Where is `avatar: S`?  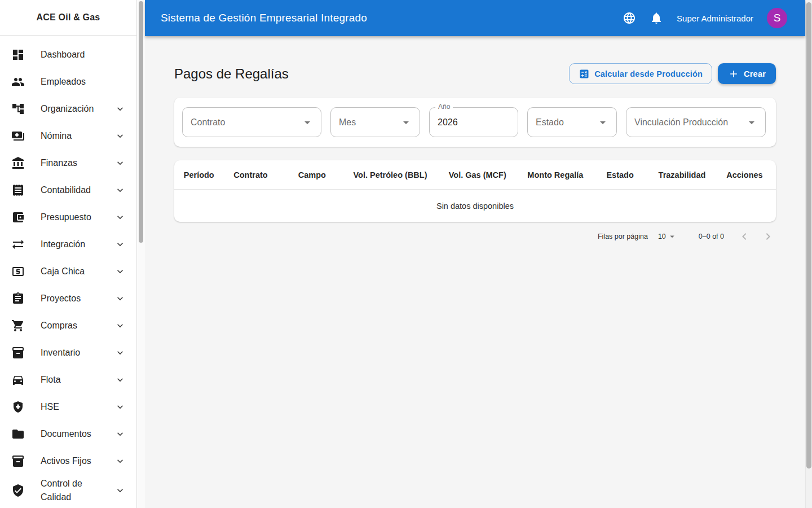 avatar: S is located at coordinates (777, 18).